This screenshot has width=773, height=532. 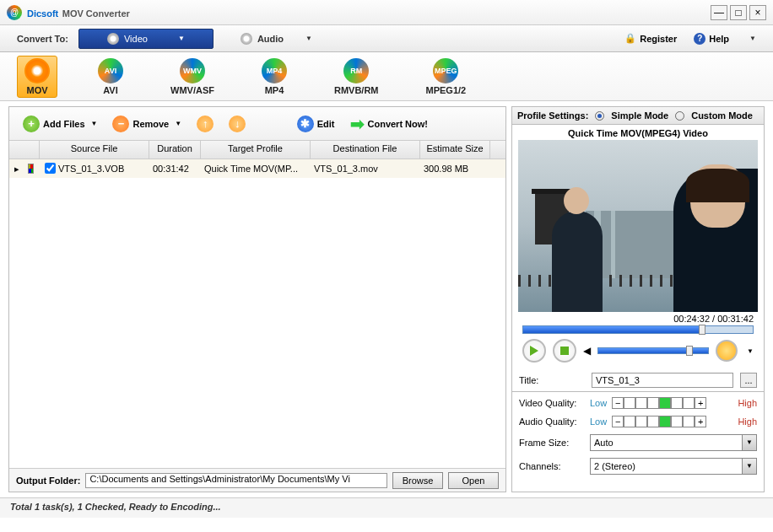 What do you see at coordinates (719, 13) in the screenshot?
I see `minimize-button: —` at bounding box center [719, 13].